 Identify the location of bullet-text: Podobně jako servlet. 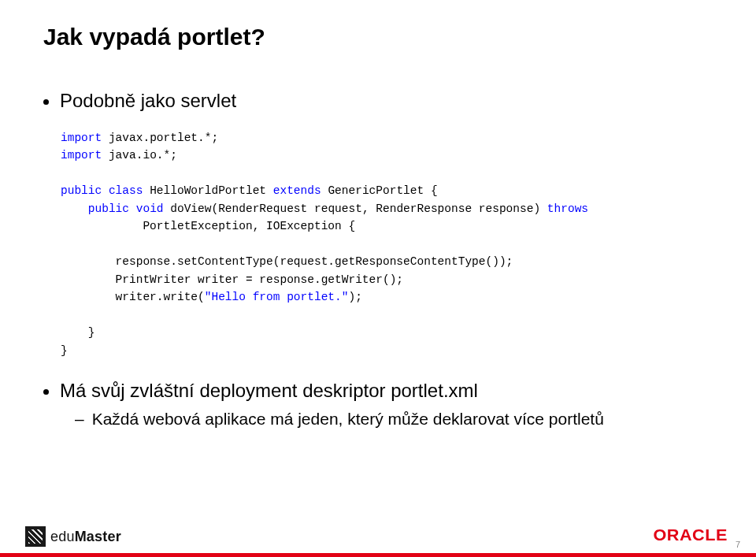
(148, 101).